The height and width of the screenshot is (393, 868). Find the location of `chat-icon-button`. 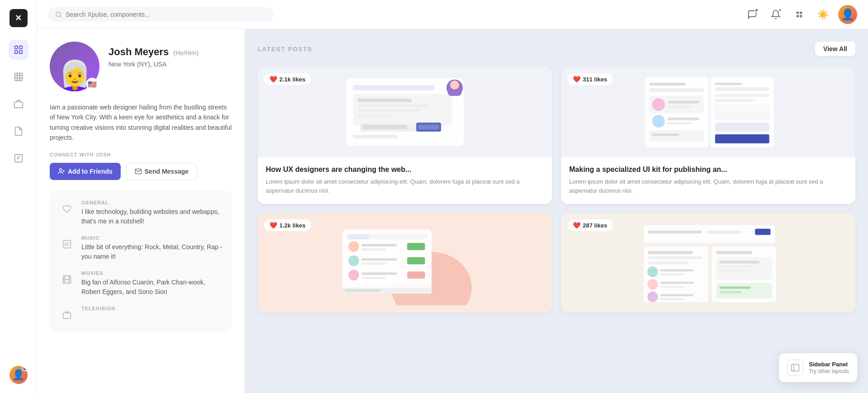

chat-icon-button is located at coordinates (752, 14).